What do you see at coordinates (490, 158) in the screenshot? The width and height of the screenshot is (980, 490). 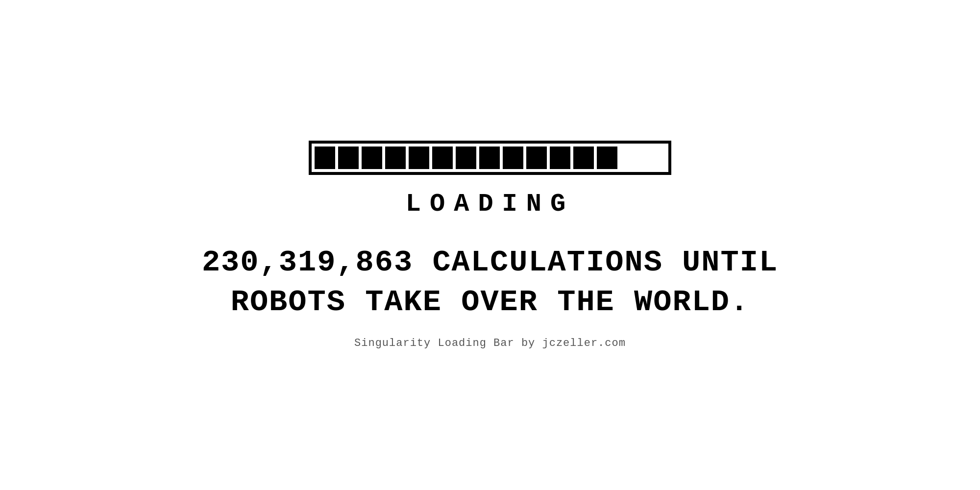 I see `progress-bar-outer` at bounding box center [490, 158].